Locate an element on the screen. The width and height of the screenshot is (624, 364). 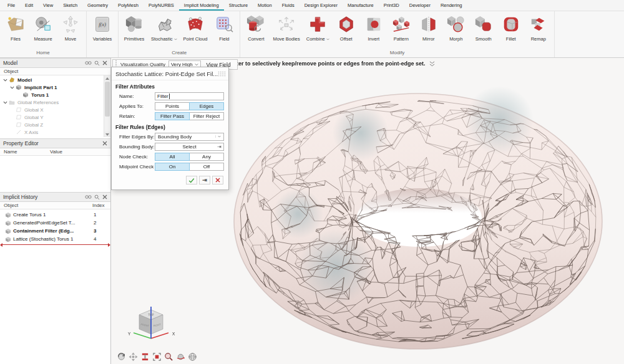
menu-polymesh: PolyMesh is located at coordinates (129, 5).